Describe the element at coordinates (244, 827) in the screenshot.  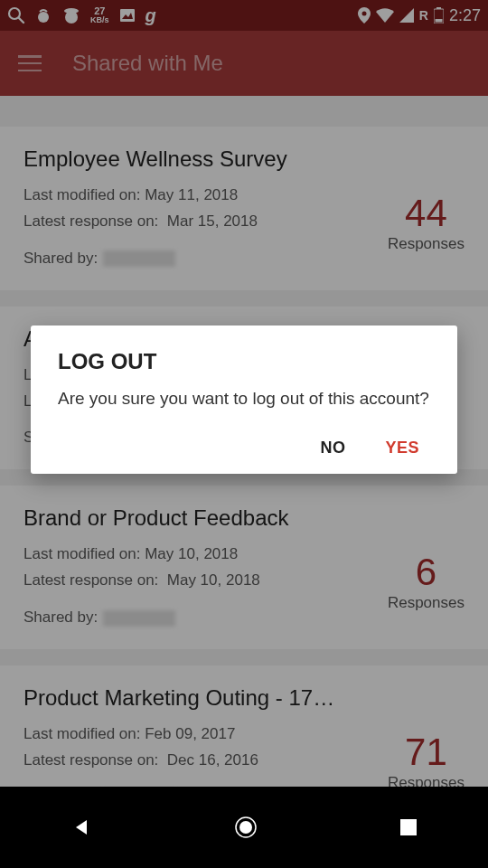
I see `navigation-bar` at that location.